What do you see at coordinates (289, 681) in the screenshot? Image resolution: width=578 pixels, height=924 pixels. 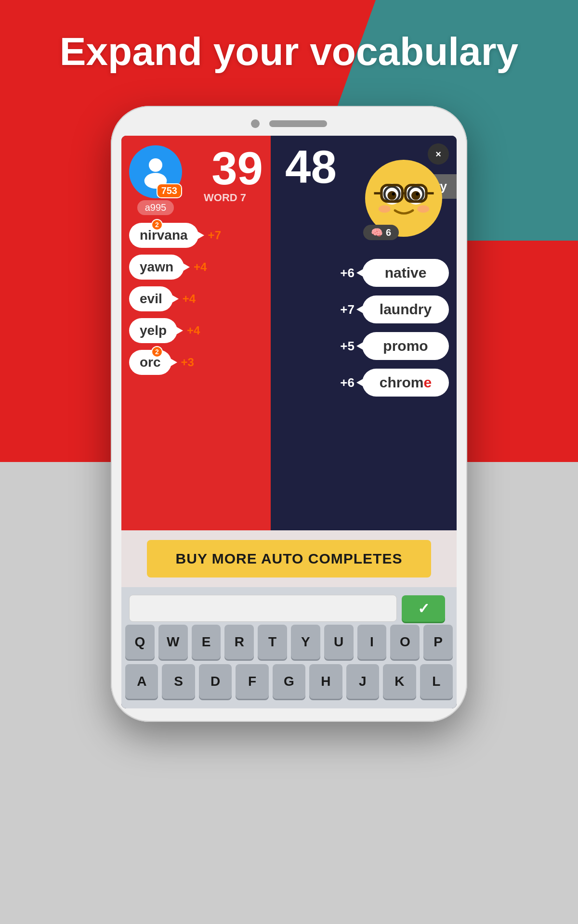 I see `keyboard-row-2: A S D F G H J K L` at bounding box center [289, 681].